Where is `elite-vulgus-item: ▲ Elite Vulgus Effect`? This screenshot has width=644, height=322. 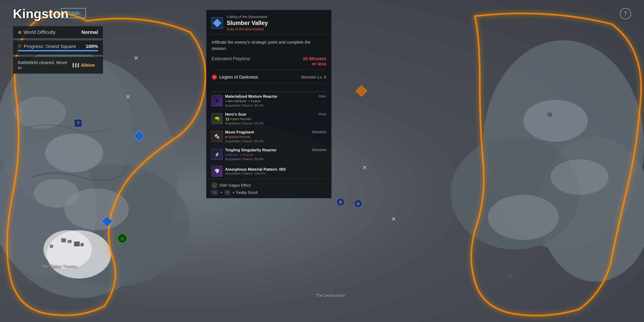 elite-vulgus-item: ▲ Elite Vulgus Effect is located at coordinates (269, 186).